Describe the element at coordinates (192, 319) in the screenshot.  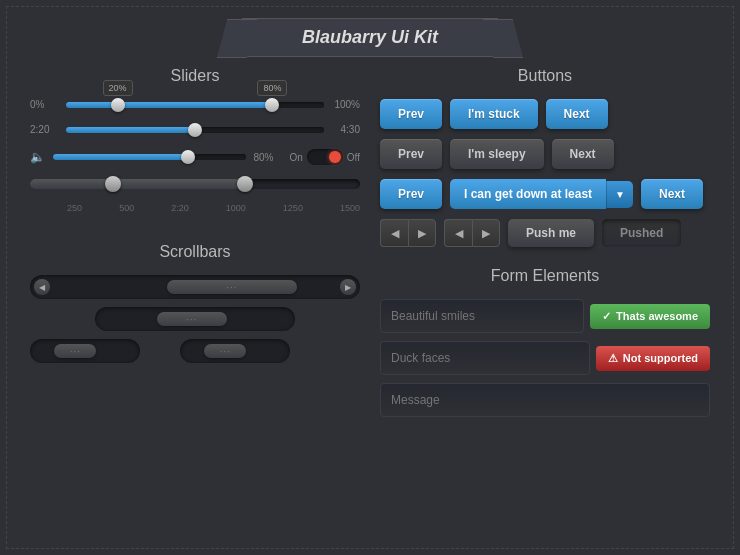
I see `scrollbar-handle-medium: ···` at that location.